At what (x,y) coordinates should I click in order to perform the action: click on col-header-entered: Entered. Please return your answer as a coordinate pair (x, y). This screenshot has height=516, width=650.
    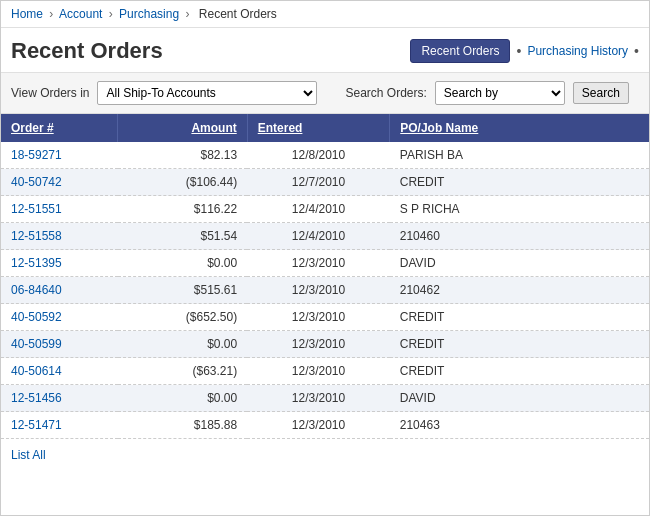
    Looking at the image, I should click on (318, 128).